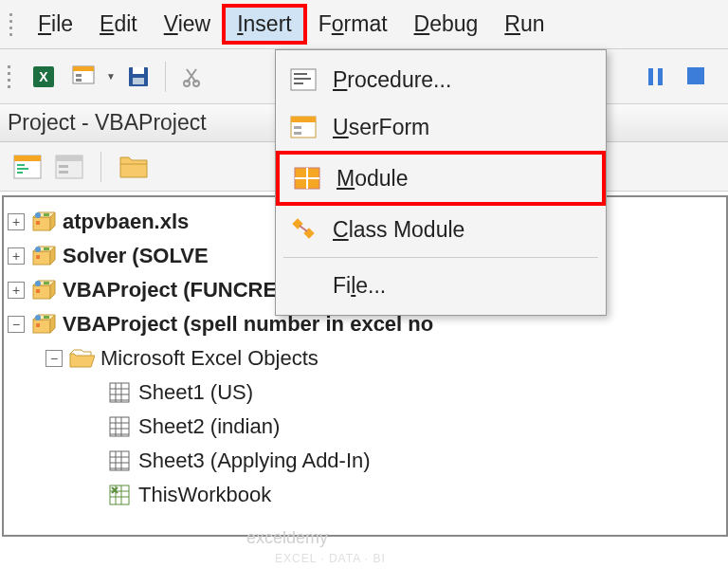 This screenshot has width=728, height=586. What do you see at coordinates (524, 24) in the screenshot?
I see `menu-run-label: Run` at bounding box center [524, 24].